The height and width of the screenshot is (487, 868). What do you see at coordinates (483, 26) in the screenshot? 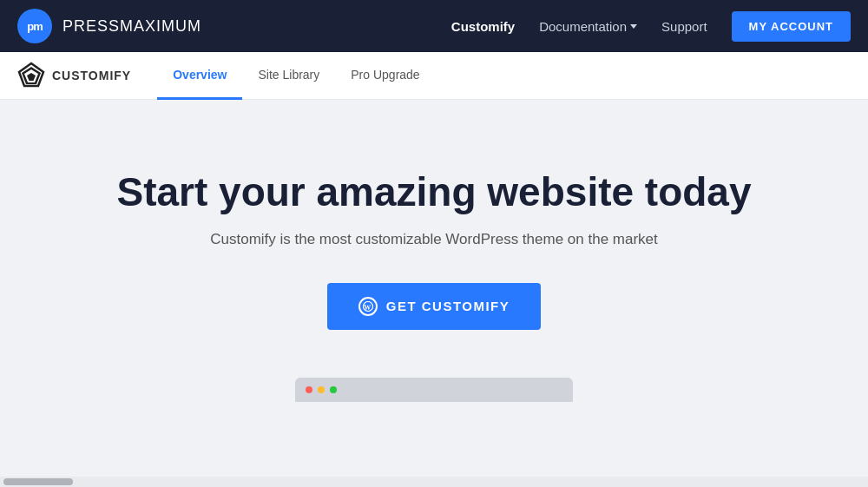
I see `nav-customify: Customify` at bounding box center [483, 26].